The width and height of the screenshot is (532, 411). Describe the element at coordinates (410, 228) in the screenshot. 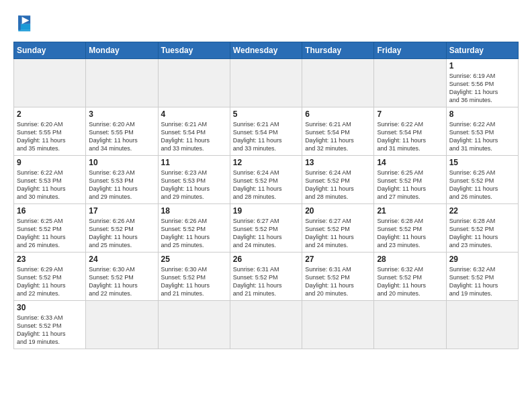

I see `calendar-cell: 21Sunrise: 6:28 AM Sunset: 5:52 PM Dayli…` at that location.